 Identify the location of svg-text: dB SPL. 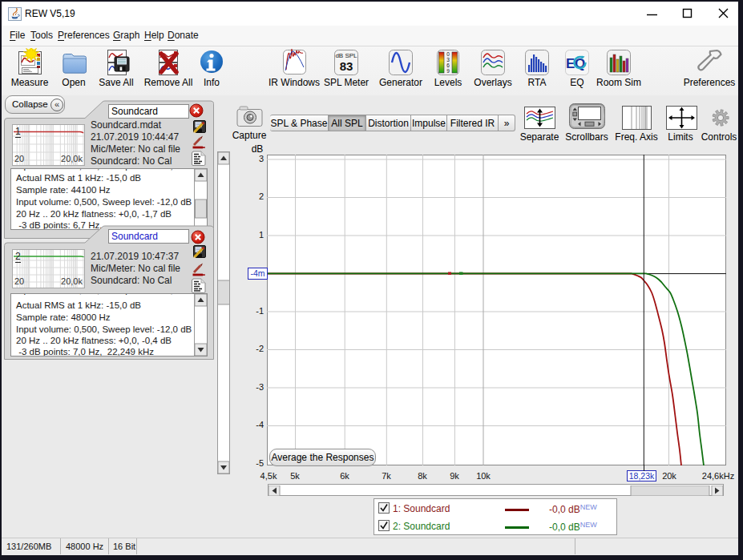
(346, 56).